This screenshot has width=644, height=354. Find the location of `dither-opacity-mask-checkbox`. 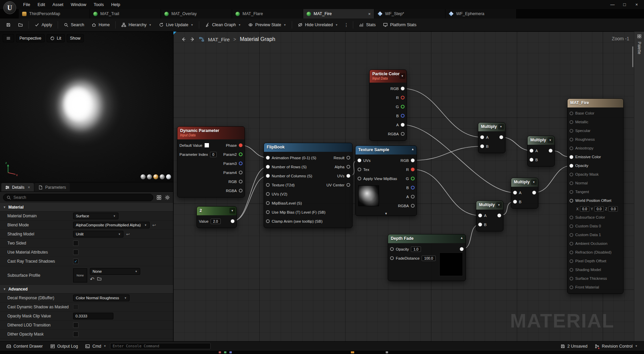

dither-opacity-mask-checkbox is located at coordinates (76, 334).